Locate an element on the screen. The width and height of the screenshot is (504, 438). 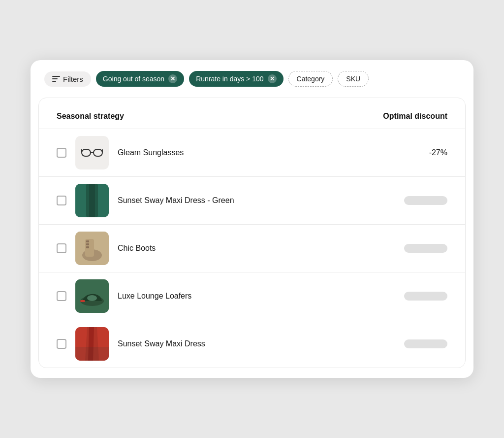
filter-chip-runrate-close: ✕ is located at coordinates (272, 79).